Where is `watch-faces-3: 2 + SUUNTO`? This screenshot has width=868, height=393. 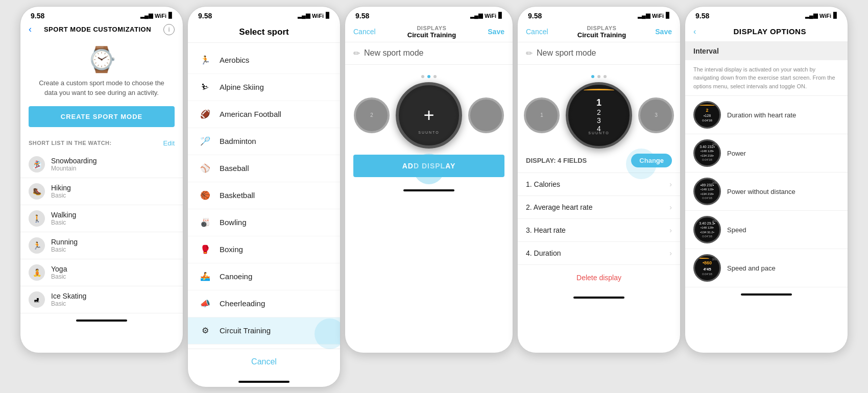 watch-faces-3: 2 + SUUNTO is located at coordinates (429, 115).